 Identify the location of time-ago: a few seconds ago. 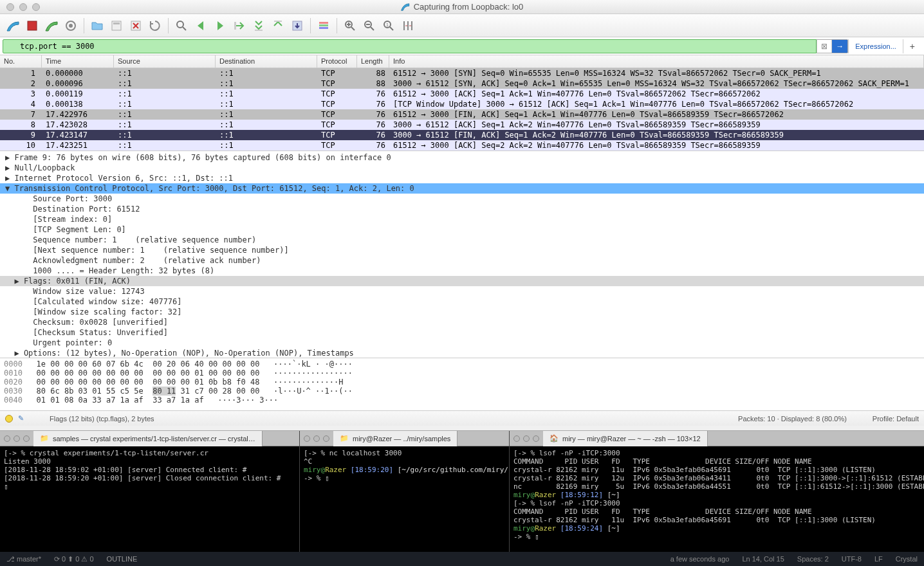
(700, 559).